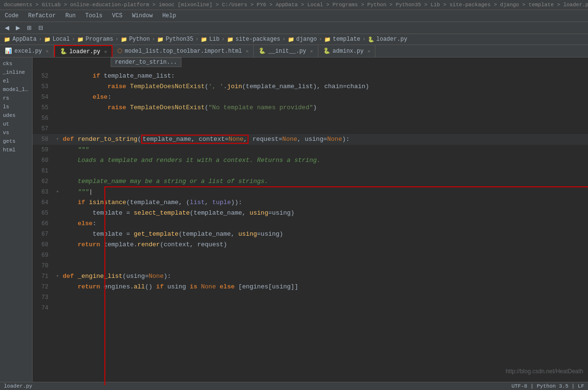 This screenshot has width=588, height=390. Describe the element at coordinates (43, 192) in the screenshot. I see `line-num-63: 63` at that location.